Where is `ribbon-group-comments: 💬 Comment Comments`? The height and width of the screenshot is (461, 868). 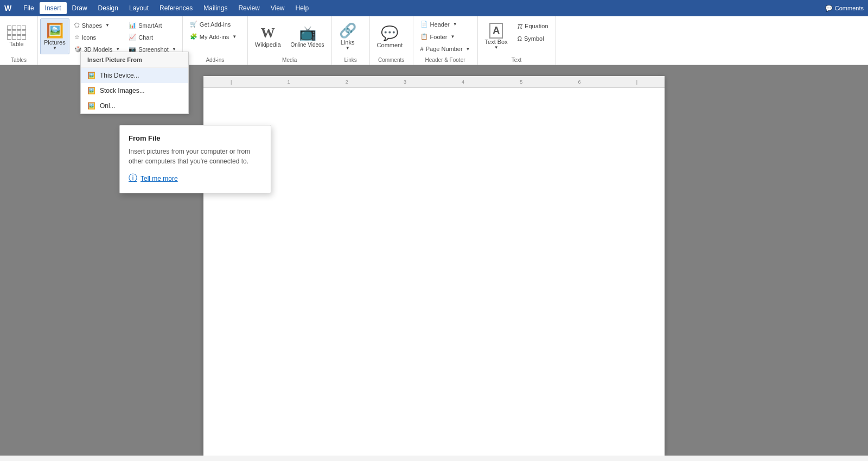
ribbon-group-comments: 💬 Comment Comments is located at coordinates (392, 40).